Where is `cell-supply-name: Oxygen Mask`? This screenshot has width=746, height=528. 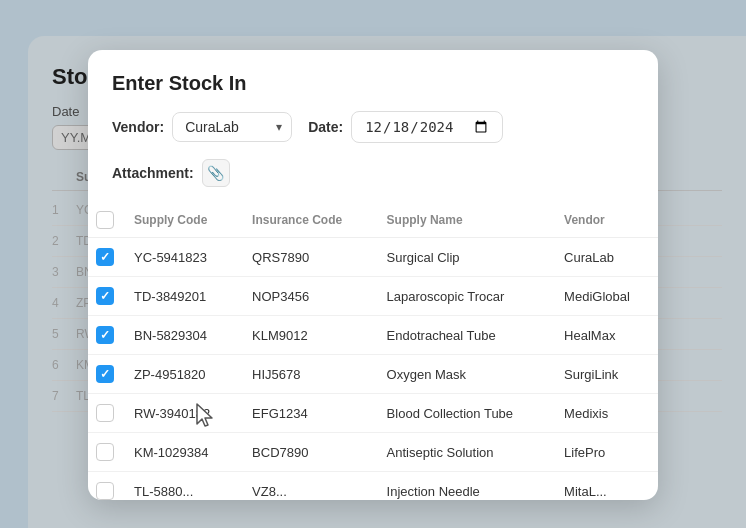 cell-supply-name: Oxygen Mask is located at coordinates (464, 374).